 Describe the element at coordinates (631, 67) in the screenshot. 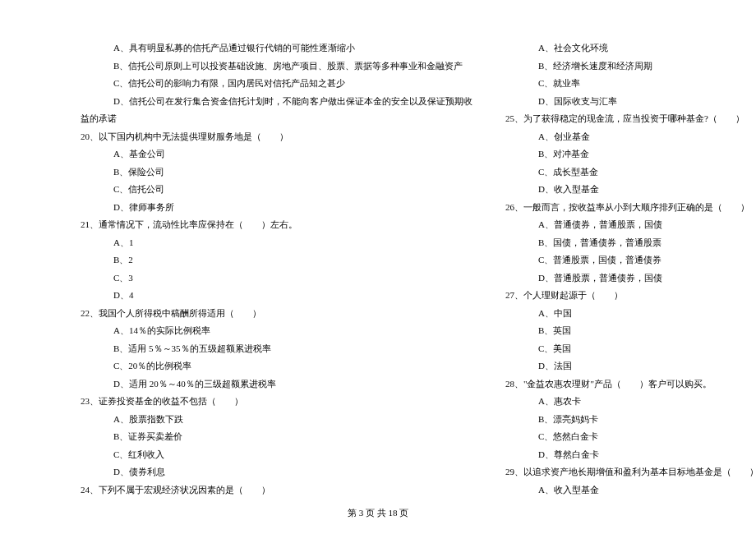

I see `option-text: B、经济增长速度和经济周期` at that location.